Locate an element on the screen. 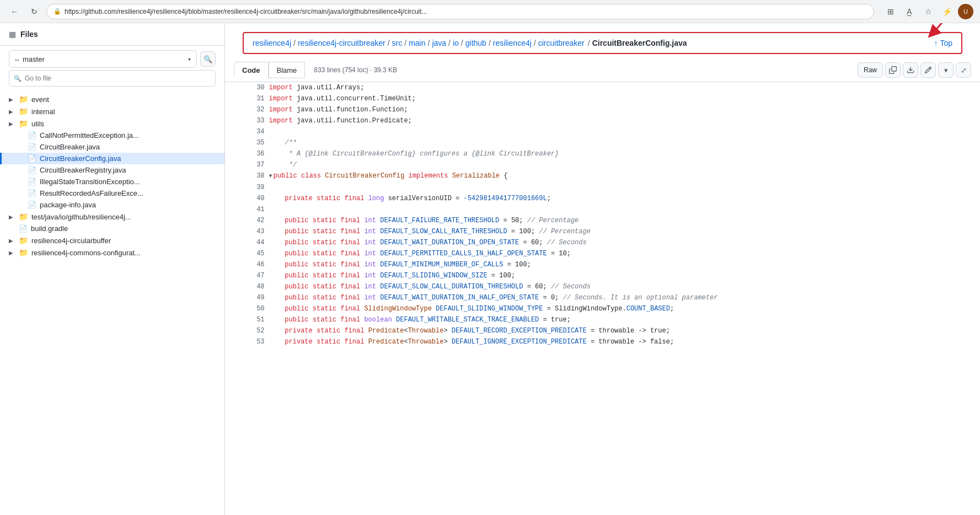 Image resolution: width=980 pixels, height=515 pixels. tree-item-callnotpermitted: ▶ 📄 CallNotPermittedException.ja... is located at coordinates (113, 136).